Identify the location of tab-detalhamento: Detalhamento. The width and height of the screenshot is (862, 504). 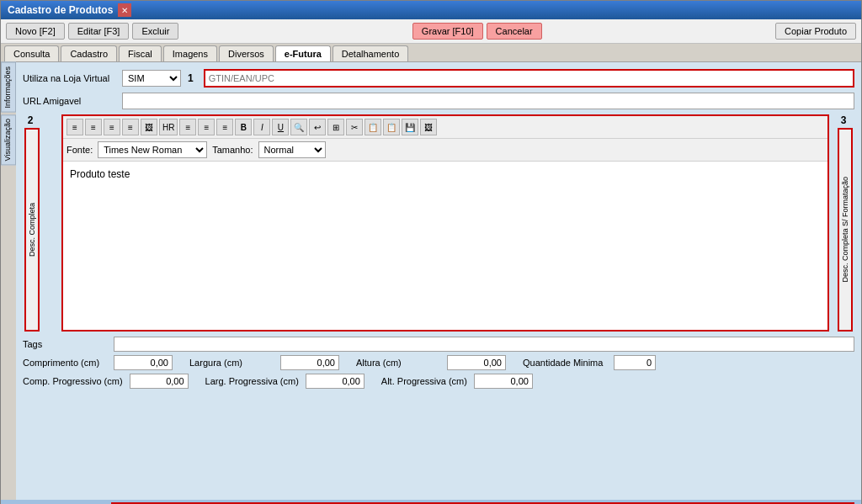
(370, 54).